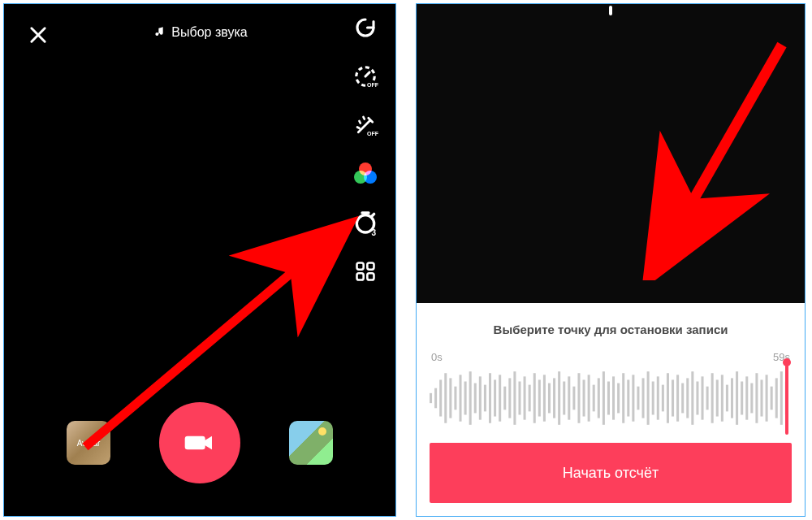  What do you see at coordinates (38, 35) in the screenshot?
I see `close-icon` at bounding box center [38, 35].